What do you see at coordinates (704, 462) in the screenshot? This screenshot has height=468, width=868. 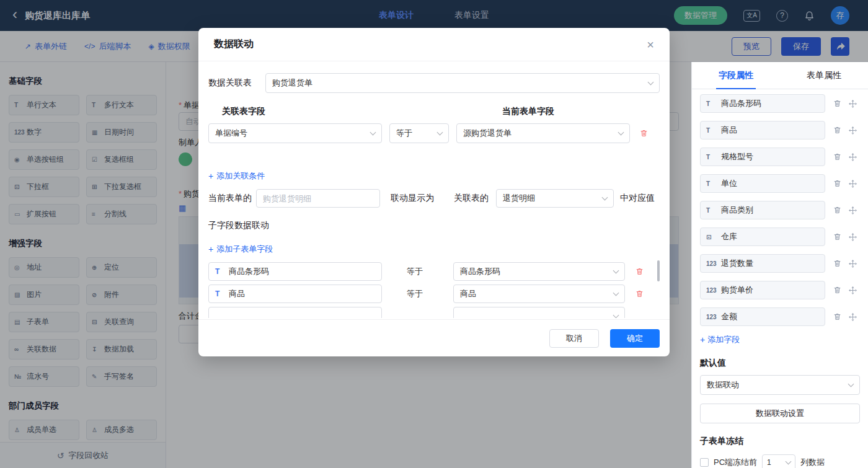 I see `freeze-checkbox` at bounding box center [704, 462].